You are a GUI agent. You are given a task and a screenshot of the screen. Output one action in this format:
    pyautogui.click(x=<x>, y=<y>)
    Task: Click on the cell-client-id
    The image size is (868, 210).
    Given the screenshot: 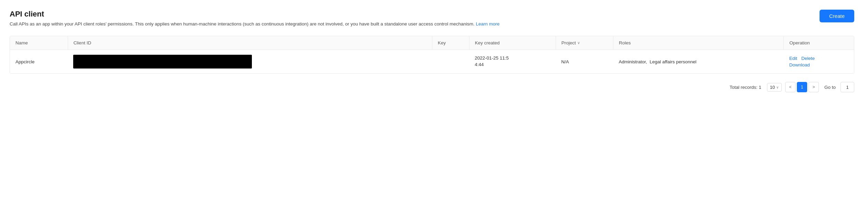 What is the action you would take?
    pyautogui.click(x=250, y=62)
    